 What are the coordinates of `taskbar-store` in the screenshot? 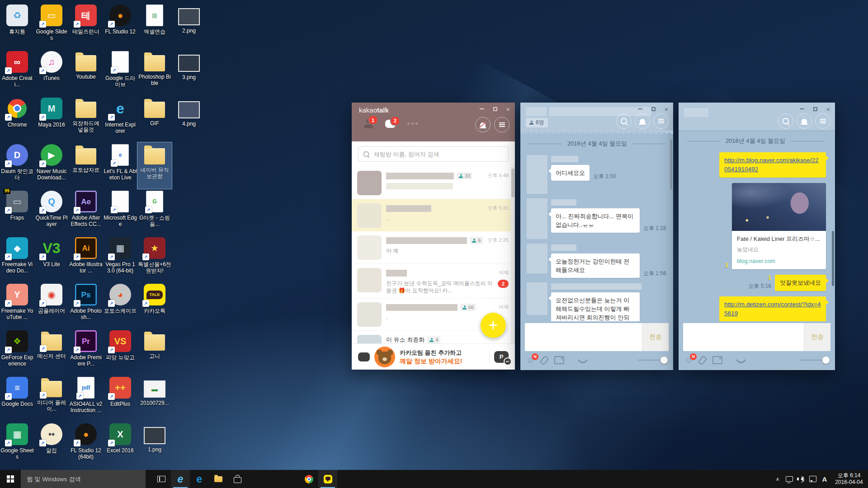 It's located at (237, 479).